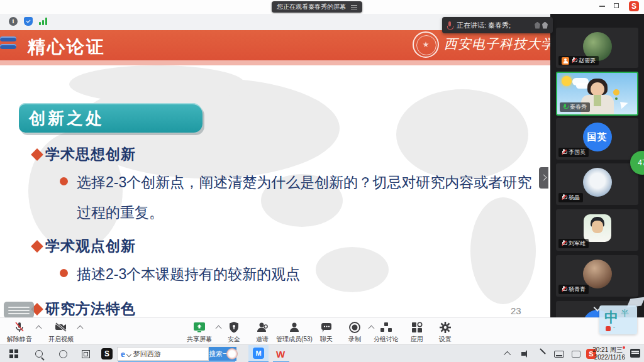  Describe the element at coordinates (450, 25) in the screenshot. I see `speaking-mic-icon` at that location.